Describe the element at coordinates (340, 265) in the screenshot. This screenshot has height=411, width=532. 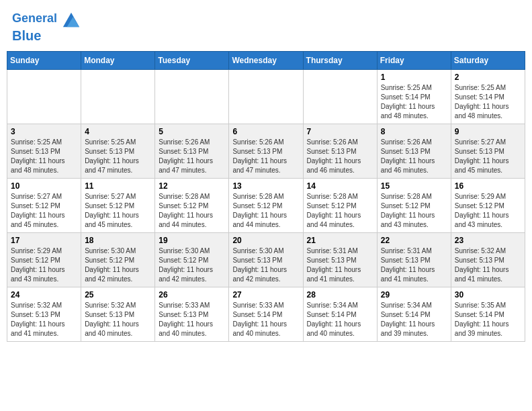
I see `day-info: Sunrise: 5:31 AM Sunset: 5:13 PM Dayligh…` at that location.